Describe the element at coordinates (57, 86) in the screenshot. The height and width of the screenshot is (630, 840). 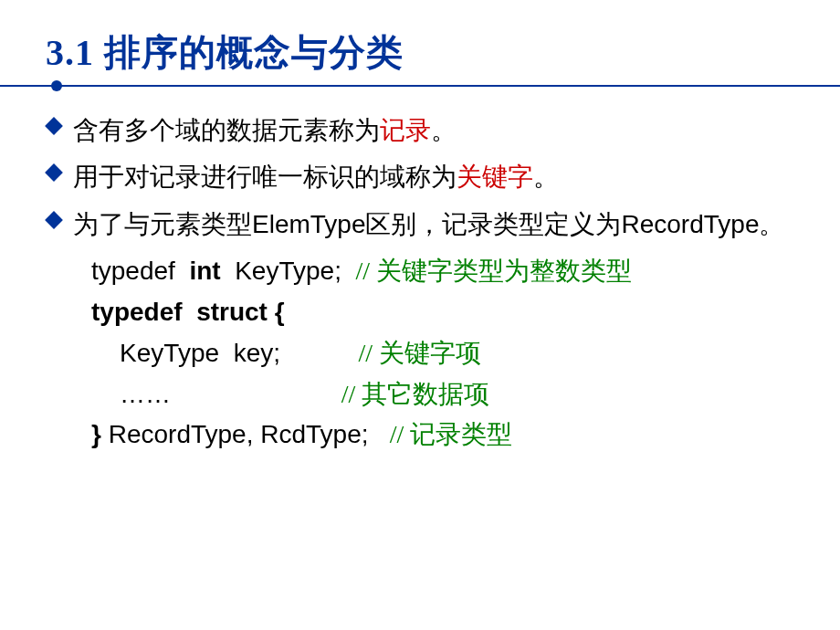
I see `title-dot-icon` at that location.